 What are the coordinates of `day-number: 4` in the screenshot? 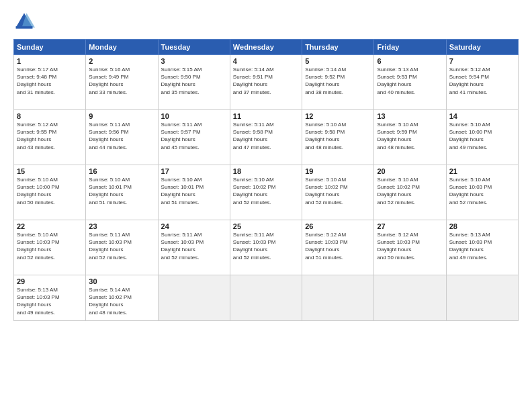 It's located at (266, 61).